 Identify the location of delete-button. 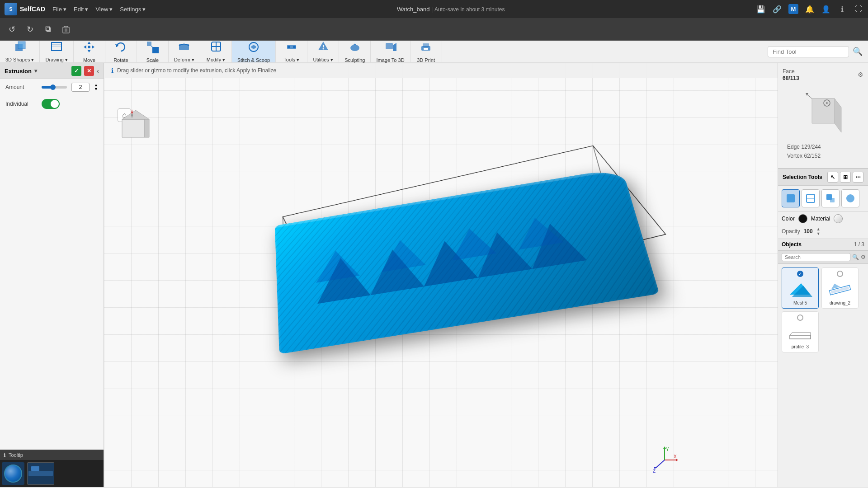
(66, 29).